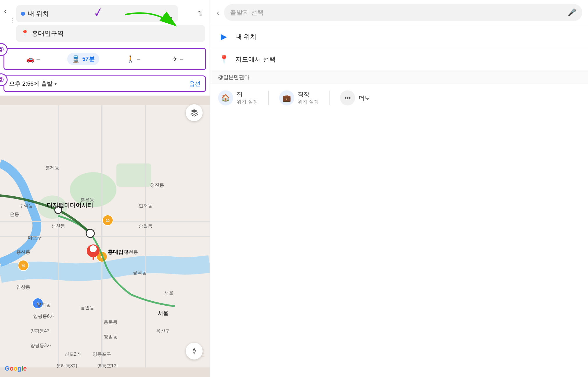  I want to click on map-select-text: 지도에서 선택, so click(256, 59).